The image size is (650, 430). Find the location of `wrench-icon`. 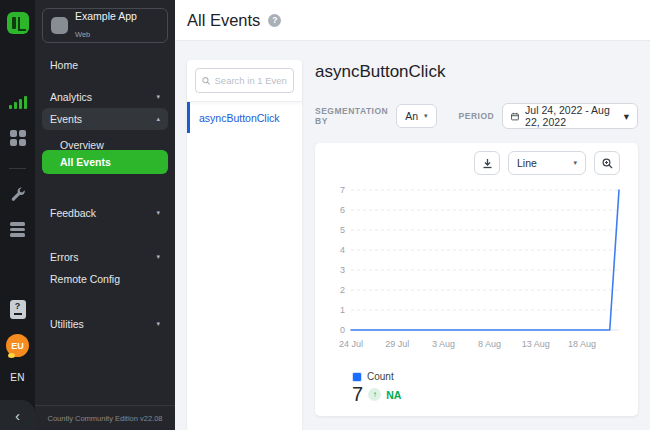

wrench-icon is located at coordinates (18, 194).